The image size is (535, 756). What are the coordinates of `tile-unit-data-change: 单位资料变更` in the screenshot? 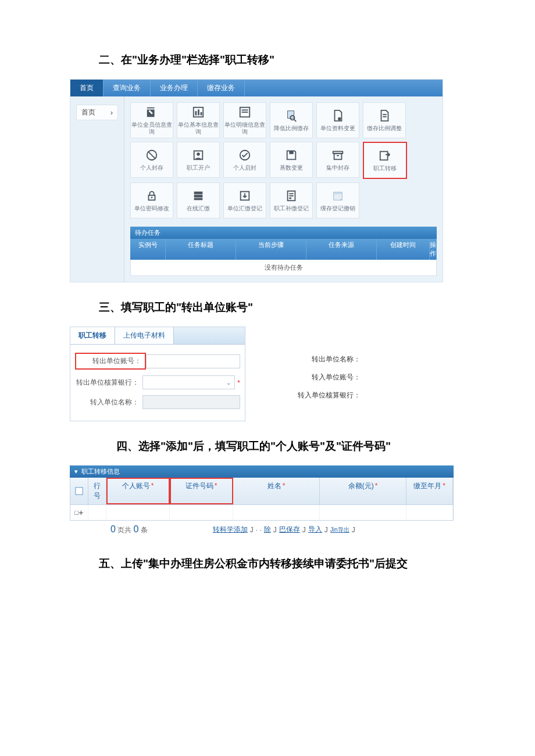 It's located at (338, 120).